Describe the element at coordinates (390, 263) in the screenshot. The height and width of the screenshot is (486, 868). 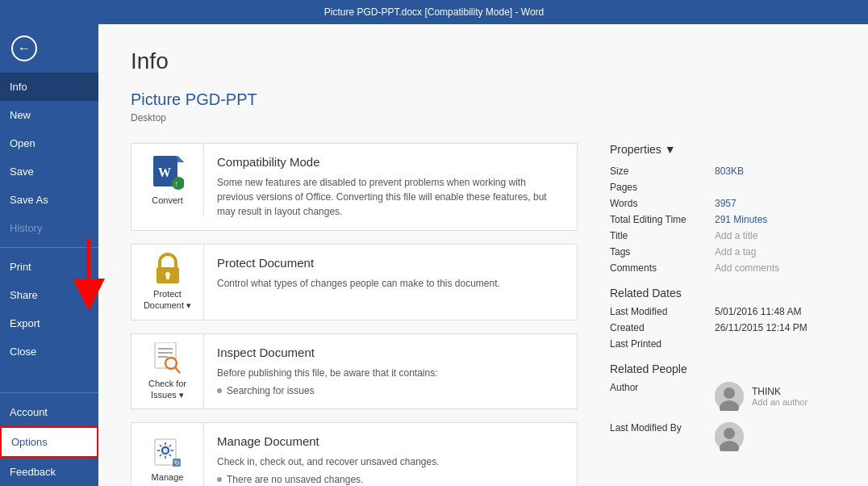
I see `protect-title: Protect Document` at that location.